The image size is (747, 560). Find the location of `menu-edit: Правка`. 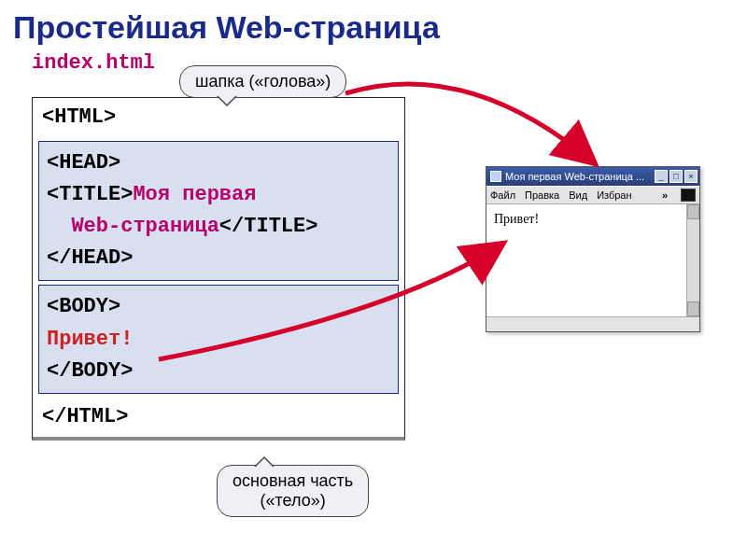

menu-edit: Правка is located at coordinates (542, 195).